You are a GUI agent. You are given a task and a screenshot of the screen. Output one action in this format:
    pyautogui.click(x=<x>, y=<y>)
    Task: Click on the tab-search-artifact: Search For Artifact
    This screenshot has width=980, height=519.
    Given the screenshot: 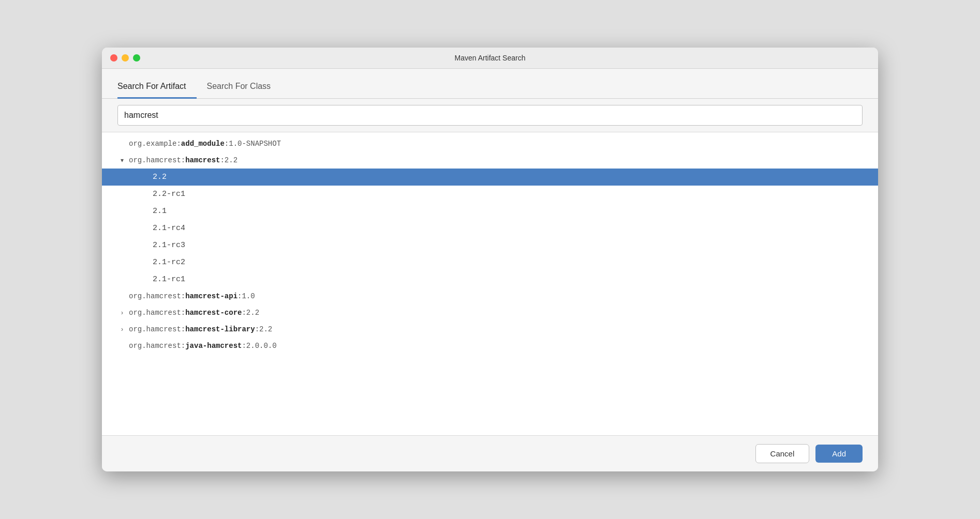 What is the action you would take?
    pyautogui.click(x=157, y=87)
    